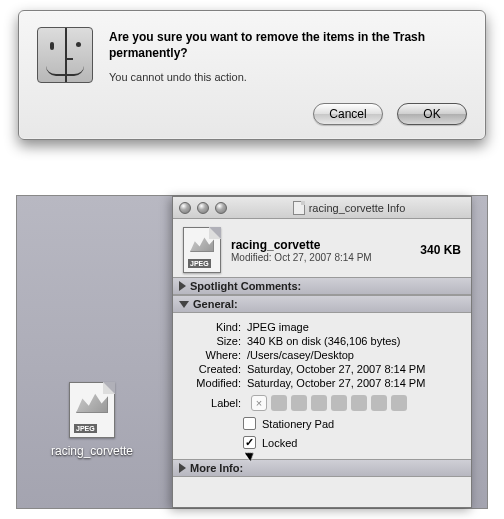 This screenshot has height=519, width=504. Describe the element at coordinates (298, 424) in the screenshot. I see `stationery-pad-label: Stationery Pad` at that location.